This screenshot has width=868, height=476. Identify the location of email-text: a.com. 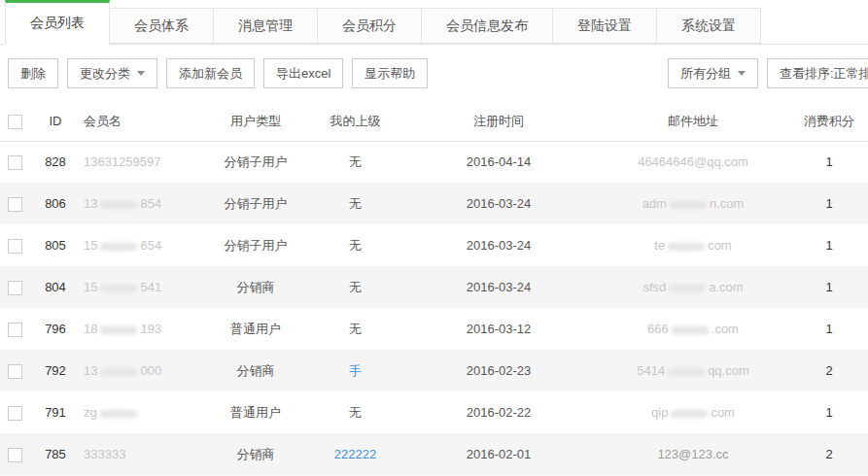
(725, 288).